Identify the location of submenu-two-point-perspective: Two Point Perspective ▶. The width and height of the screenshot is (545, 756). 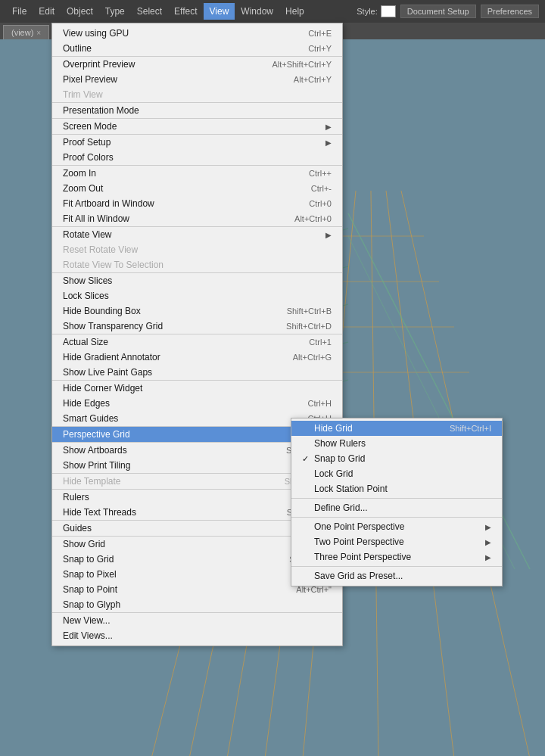
(397, 542).